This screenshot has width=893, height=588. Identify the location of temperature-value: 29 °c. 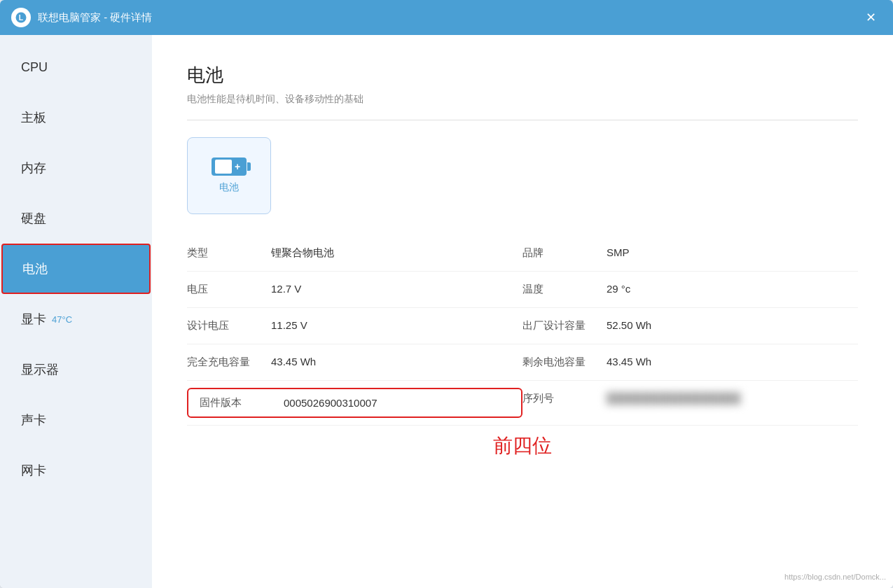
(618, 288).